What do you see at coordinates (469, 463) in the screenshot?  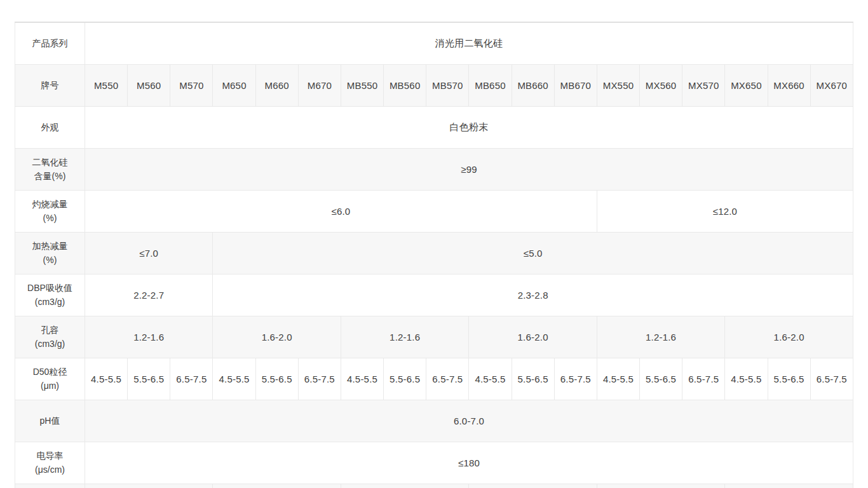 I see `conductivity-cell: ≤180` at bounding box center [469, 463].